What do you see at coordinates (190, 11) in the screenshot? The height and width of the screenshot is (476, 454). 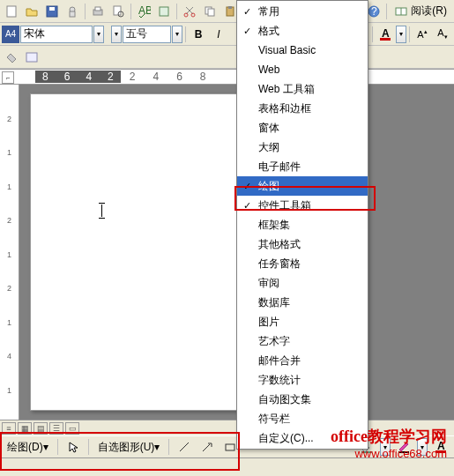 I see `cut-icon` at bounding box center [190, 11].